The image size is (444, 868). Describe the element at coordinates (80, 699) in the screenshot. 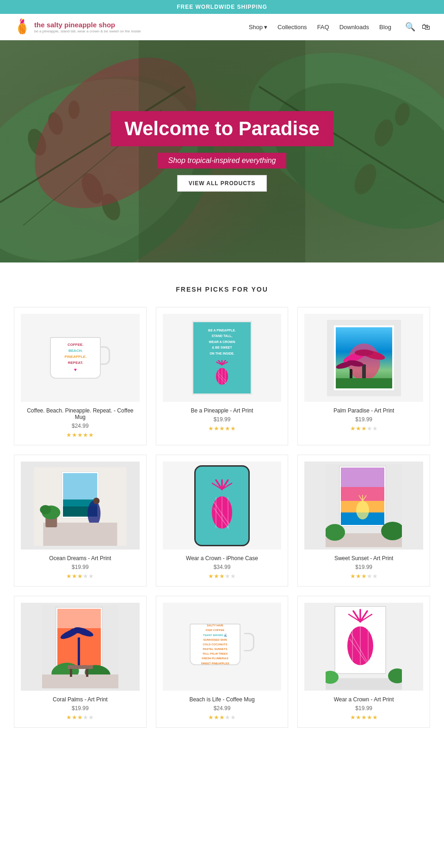

I see `product-title: Coral Palms - Art Print` at that location.